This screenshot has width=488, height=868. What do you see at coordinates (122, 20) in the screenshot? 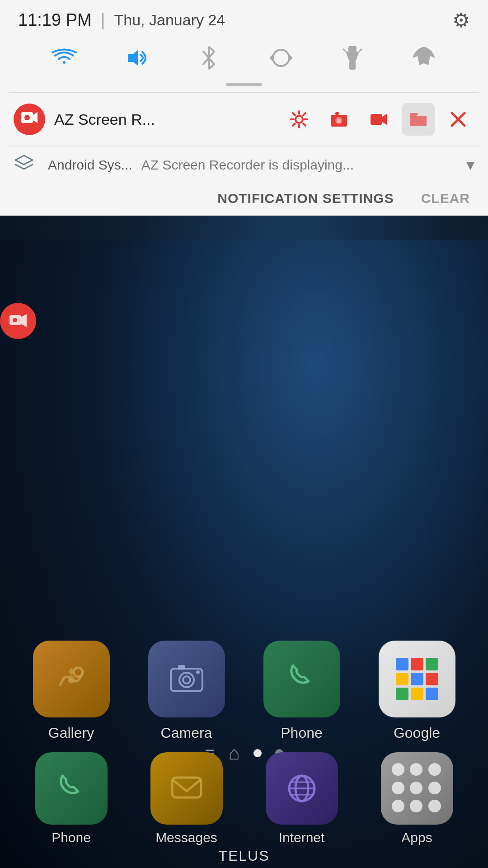
I see `status-bar-left: 11:19 PM | Thu, January 24` at bounding box center [122, 20].